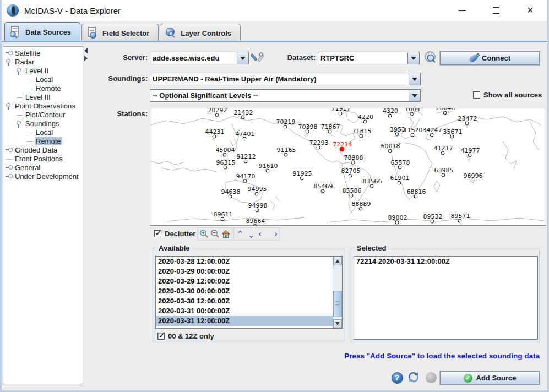 The height and width of the screenshot is (392, 549). I want to click on zulu-filter-checkbox: 00 & 12Z only, so click(186, 336).